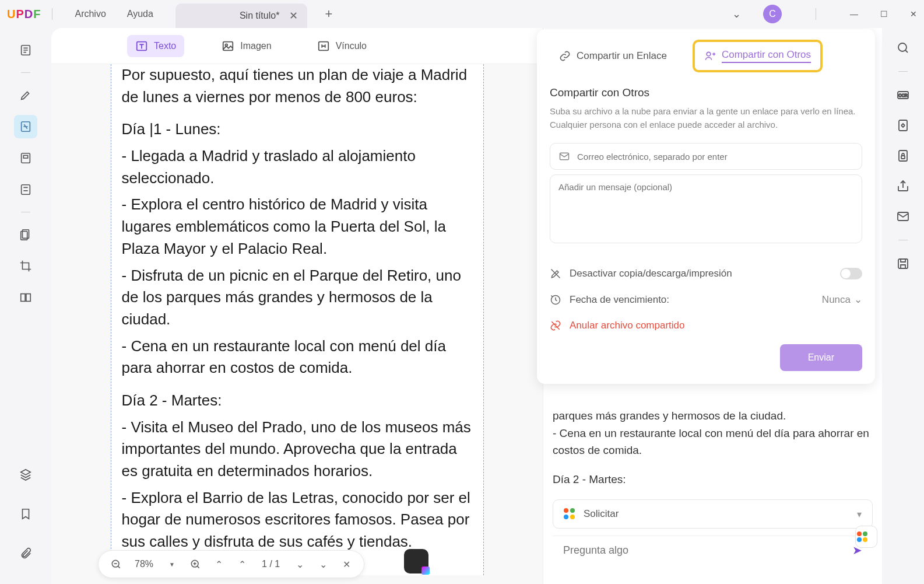 This screenshot has height=584, width=924. Describe the element at coordinates (90, 14) in the screenshot. I see `menu-file: Archivo` at that location.